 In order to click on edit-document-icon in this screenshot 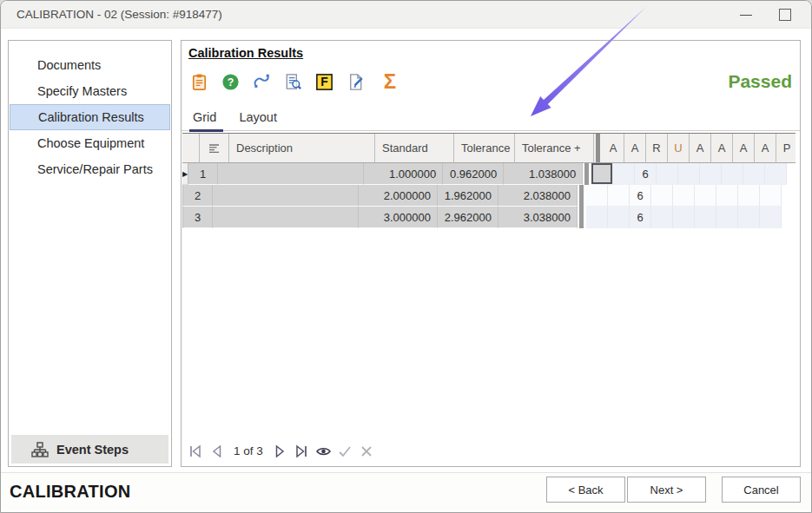, I will do `click(356, 82)`.